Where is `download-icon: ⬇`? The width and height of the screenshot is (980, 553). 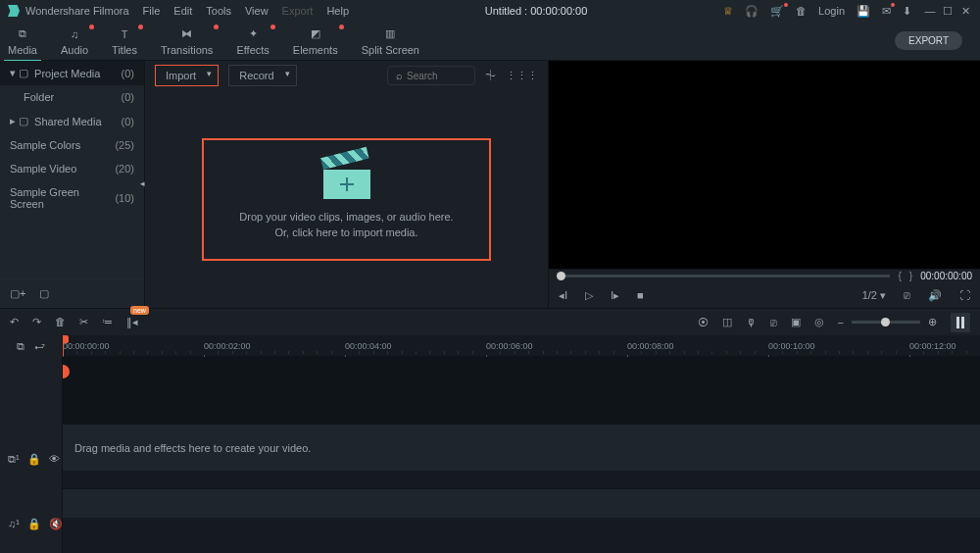
download-icon: ⬇ is located at coordinates (907, 12).